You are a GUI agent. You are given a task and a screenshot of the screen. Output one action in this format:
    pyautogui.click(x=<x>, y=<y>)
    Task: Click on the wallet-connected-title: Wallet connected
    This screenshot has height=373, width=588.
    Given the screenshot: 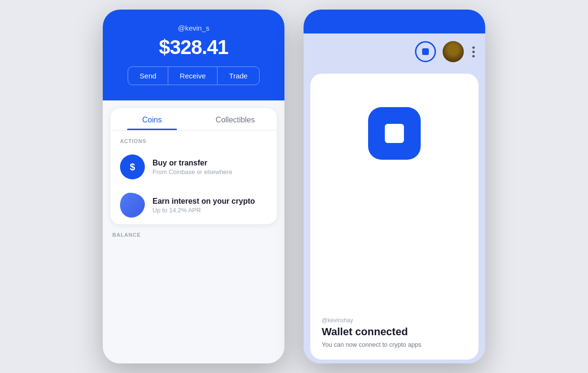 What is the action you would take?
    pyautogui.click(x=394, y=332)
    